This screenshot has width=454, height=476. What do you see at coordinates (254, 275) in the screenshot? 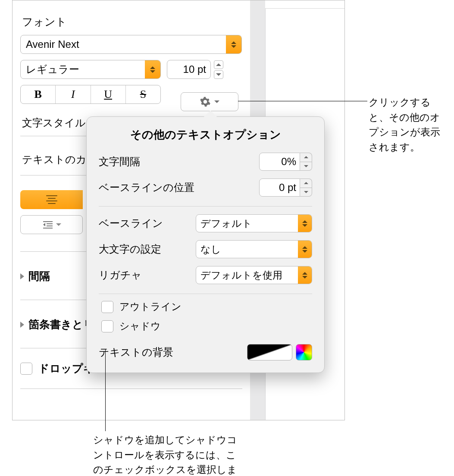
I see `ligature-dropdown: デフォルトを使用` at bounding box center [254, 275].